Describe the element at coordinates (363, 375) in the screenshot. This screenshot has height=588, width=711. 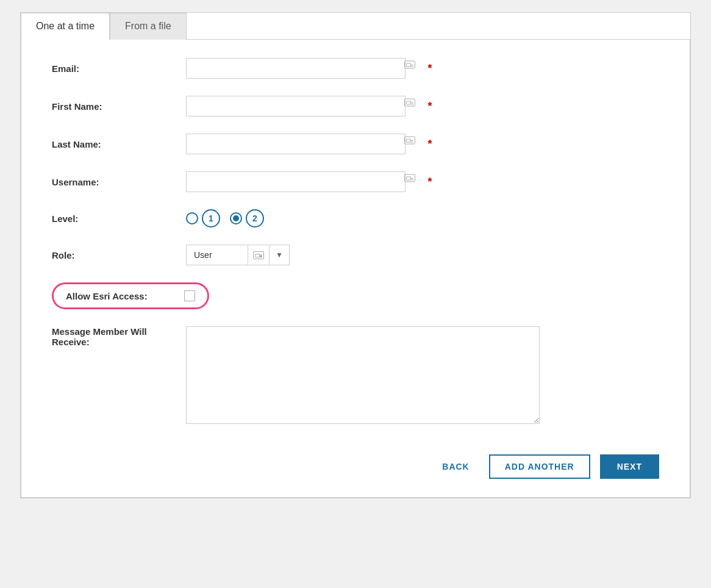
I see `message-textarea` at that location.